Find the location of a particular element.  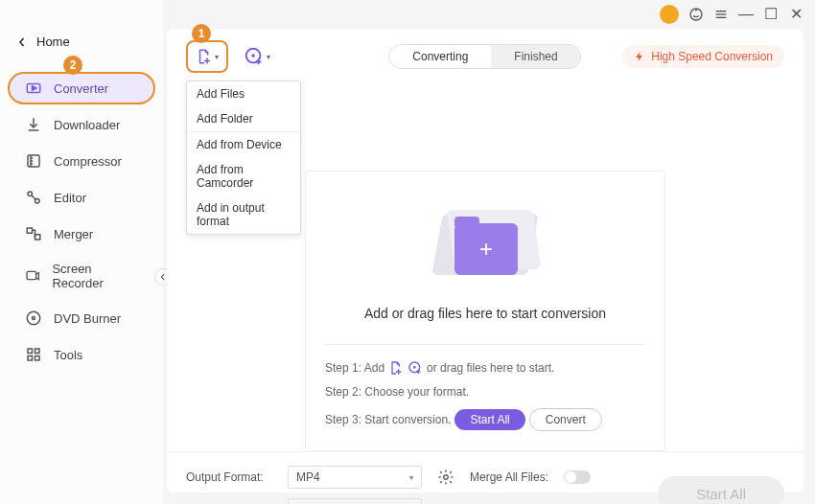

convert-button: Convert is located at coordinates (566, 420).